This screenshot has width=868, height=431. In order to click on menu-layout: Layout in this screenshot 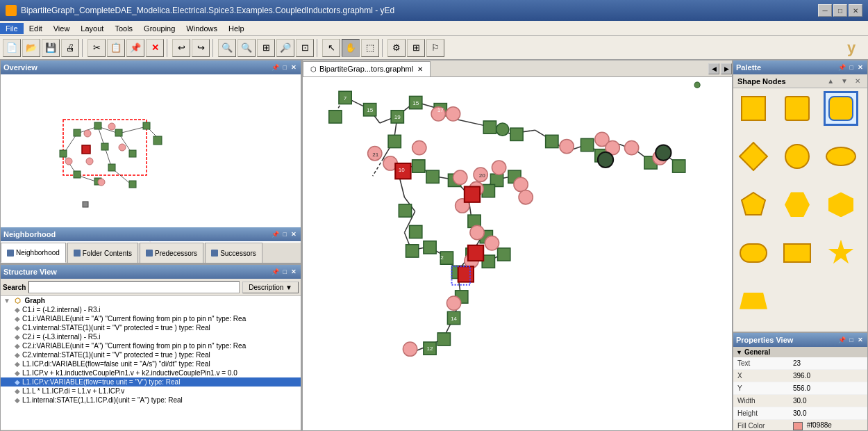, I will do `click(92, 29)`.